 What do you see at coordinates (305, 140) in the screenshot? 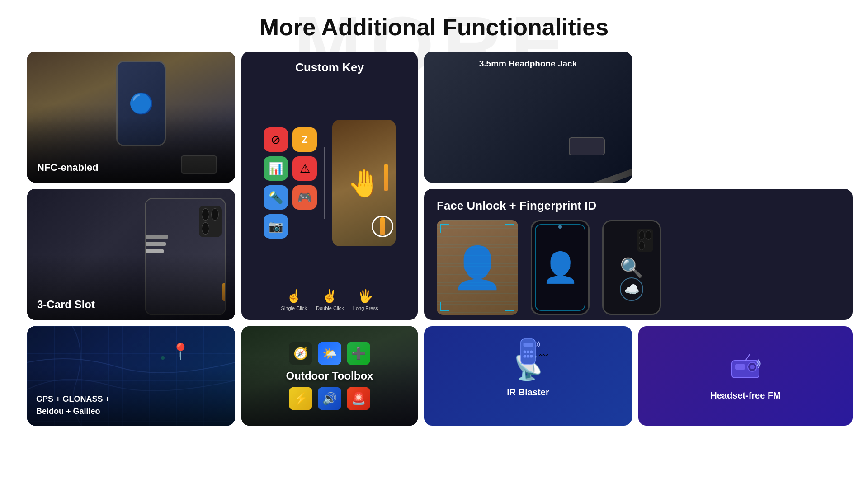
I see `app-icon-1: Z` at bounding box center [305, 140].